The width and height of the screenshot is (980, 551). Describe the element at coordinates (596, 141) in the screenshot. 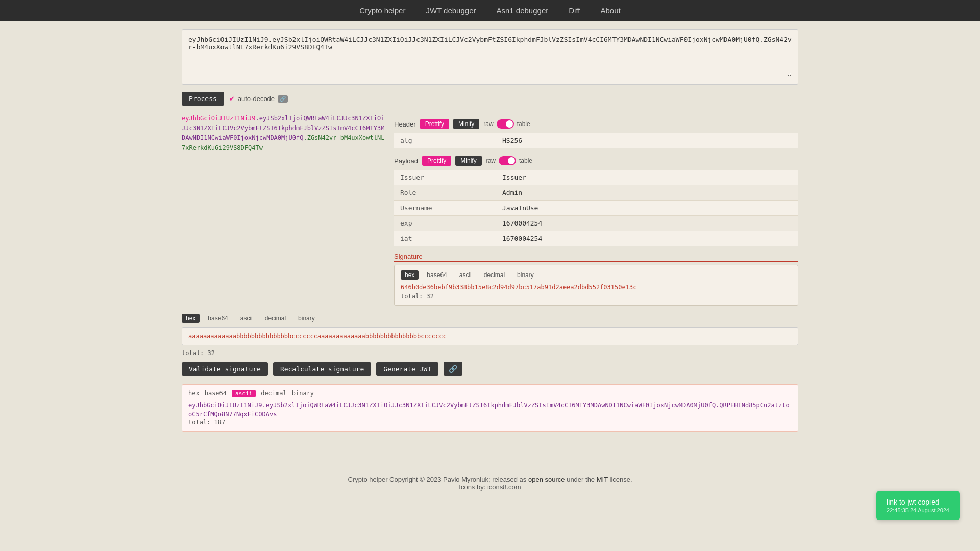

I see `header-table: alg HS256` at that location.